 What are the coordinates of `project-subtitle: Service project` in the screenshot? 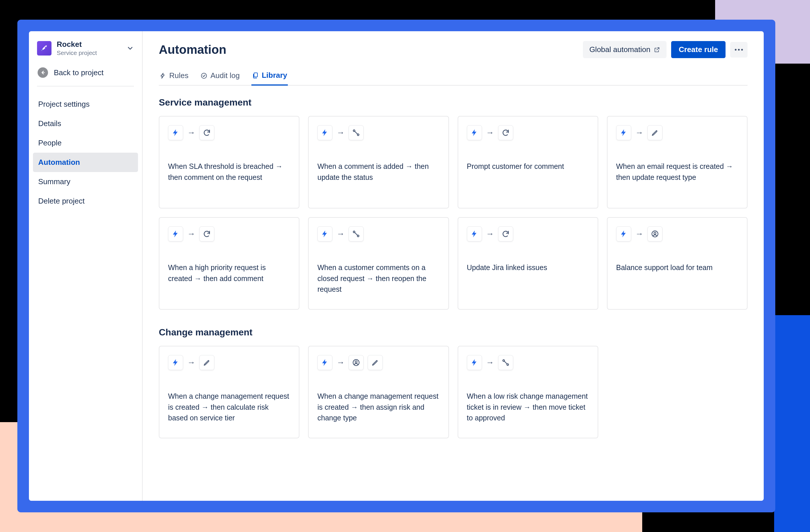 It's located at (89, 53).